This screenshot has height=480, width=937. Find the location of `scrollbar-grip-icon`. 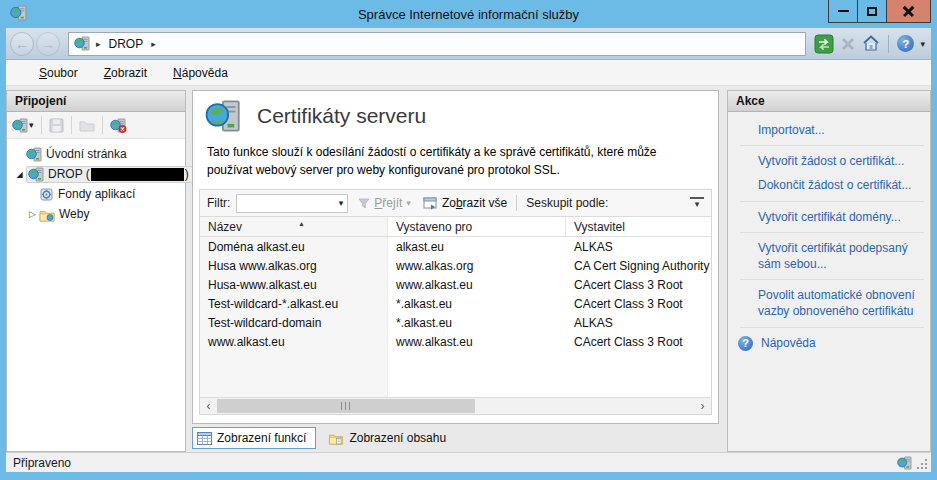

scrollbar-grip-icon is located at coordinates (346, 406).